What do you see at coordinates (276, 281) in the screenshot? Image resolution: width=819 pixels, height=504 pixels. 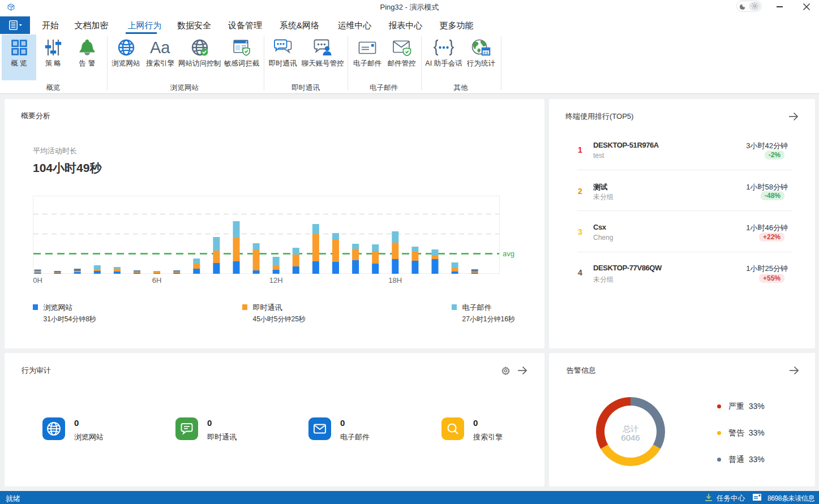 I see `svg-text: 12H` at bounding box center [276, 281].